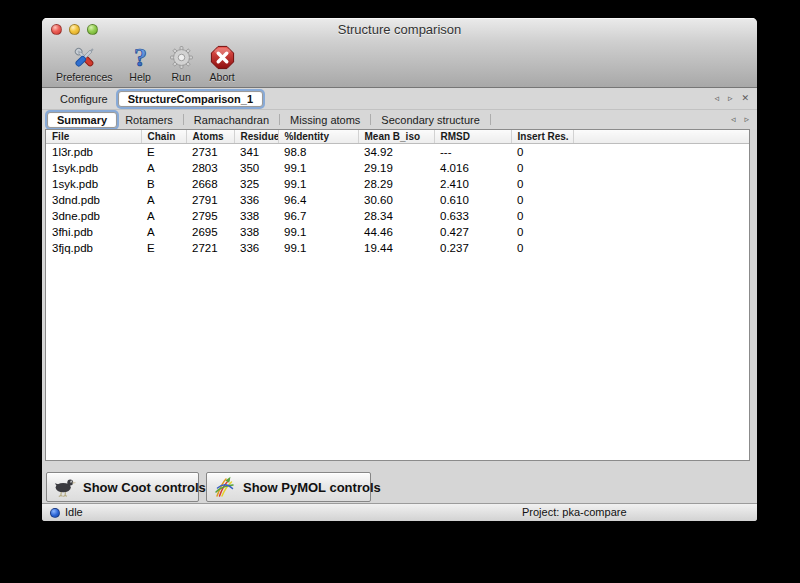 The width and height of the screenshot is (800, 583). Describe the element at coordinates (318, 200) in the screenshot. I see `table-cell: 96.4` at that location.